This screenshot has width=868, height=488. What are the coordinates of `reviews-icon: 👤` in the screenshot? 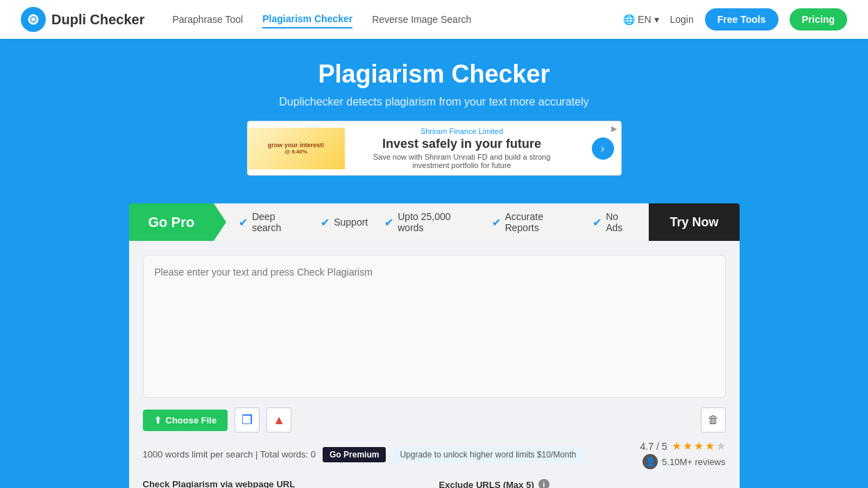 It's located at (650, 462).